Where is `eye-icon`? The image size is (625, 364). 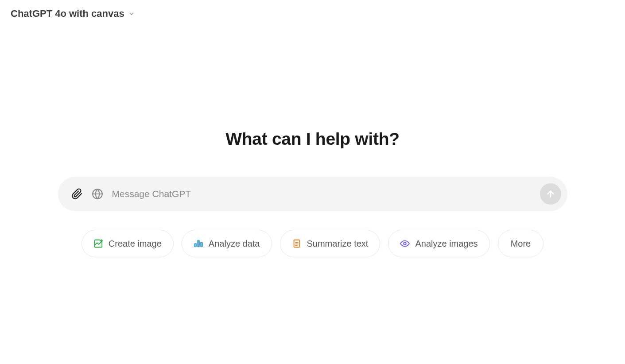
eye-icon is located at coordinates (405, 244).